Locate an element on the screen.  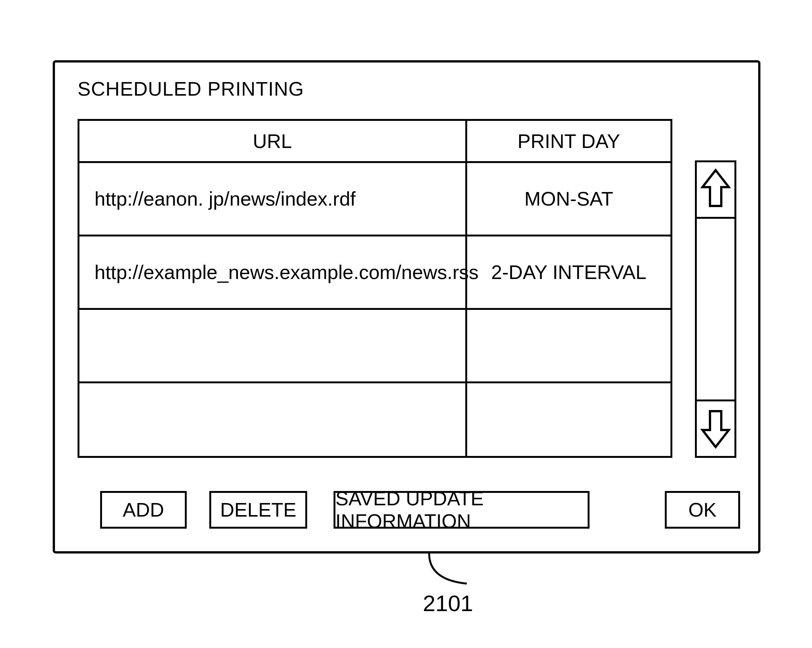
arrow-down-icon is located at coordinates (716, 429).